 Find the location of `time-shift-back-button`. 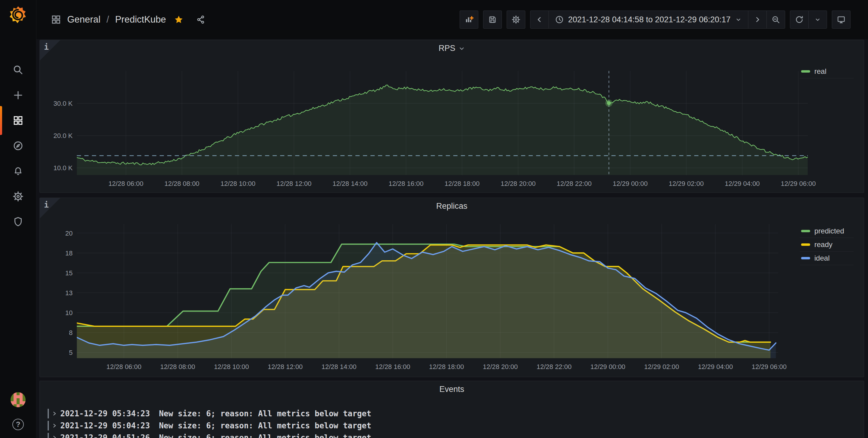

time-shift-back-button is located at coordinates (539, 20).